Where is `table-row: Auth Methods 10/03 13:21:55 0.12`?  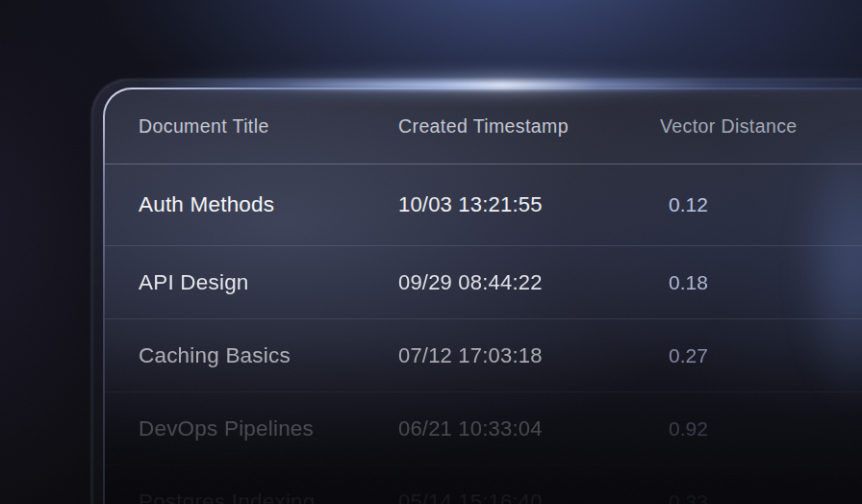
table-row: Auth Methods 10/03 13:21:55 0.12 is located at coordinates (483, 204).